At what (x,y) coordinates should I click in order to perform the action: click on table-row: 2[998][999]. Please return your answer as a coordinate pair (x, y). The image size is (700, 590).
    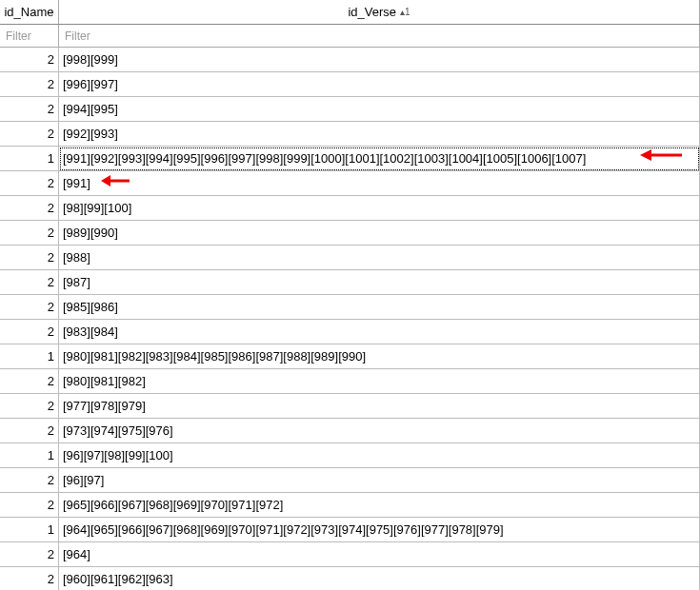
    Looking at the image, I should click on (350, 60).